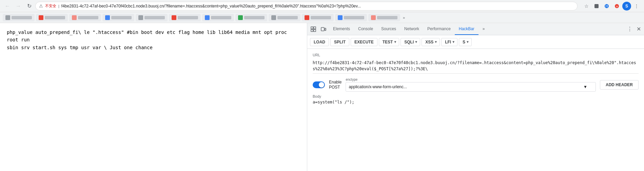 The image size is (644, 171). What do you see at coordinates (475, 96) in the screenshot?
I see `body-label: Body` at bounding box center [475, 96].